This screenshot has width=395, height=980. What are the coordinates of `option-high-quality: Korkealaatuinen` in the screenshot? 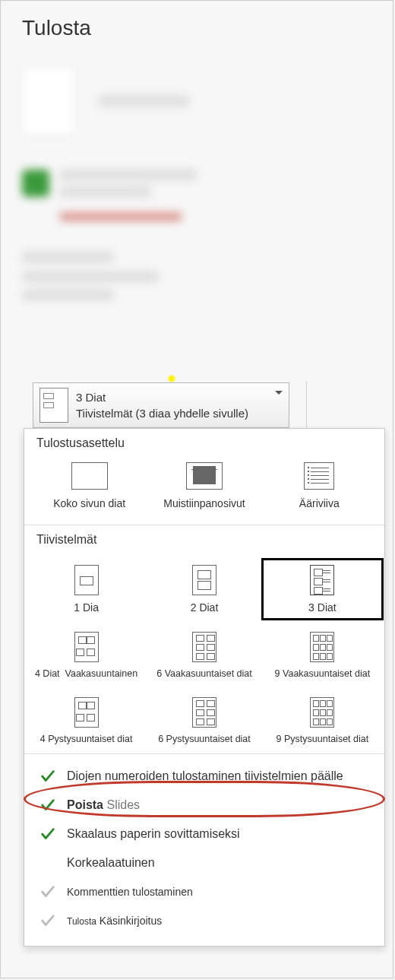 It's located at (204, 863).